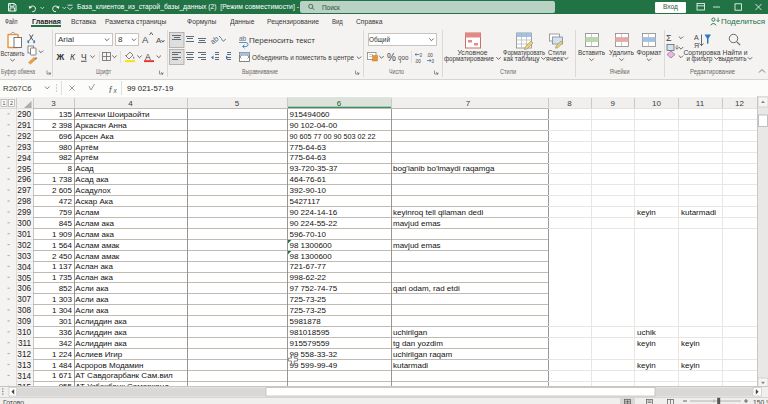 This screenshot has height=404, width=768. What do you see at coordinates (260, 72) in the screenshot?
I see `svg-text: Выравнивание` at bounding box center [260, 72].